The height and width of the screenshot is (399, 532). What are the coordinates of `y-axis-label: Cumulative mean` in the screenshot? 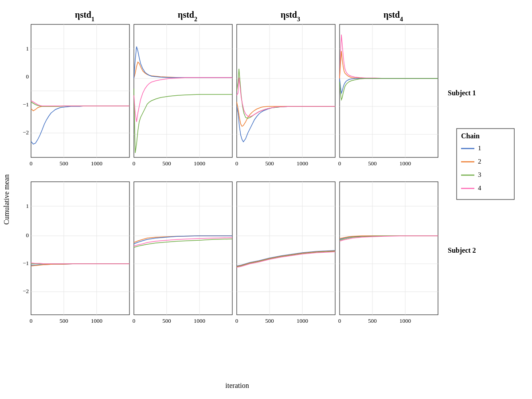 It's located at (6, 200).